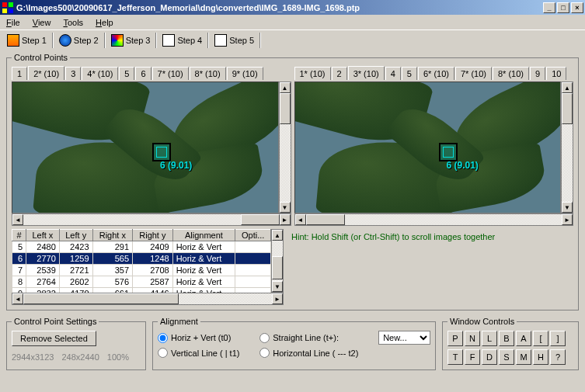  What do you see at coordinates (474, 73) in the screenshot?
I see `right-tab: 7* (10)` at bounding box center [474, 73].